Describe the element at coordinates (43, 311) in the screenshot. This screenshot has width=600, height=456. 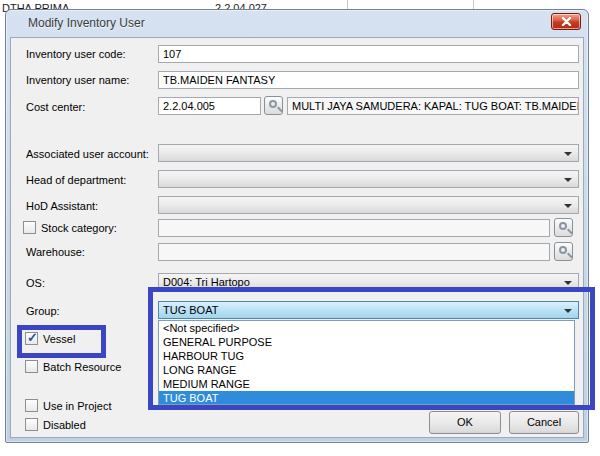
I see `group-label: Group:` at that location.